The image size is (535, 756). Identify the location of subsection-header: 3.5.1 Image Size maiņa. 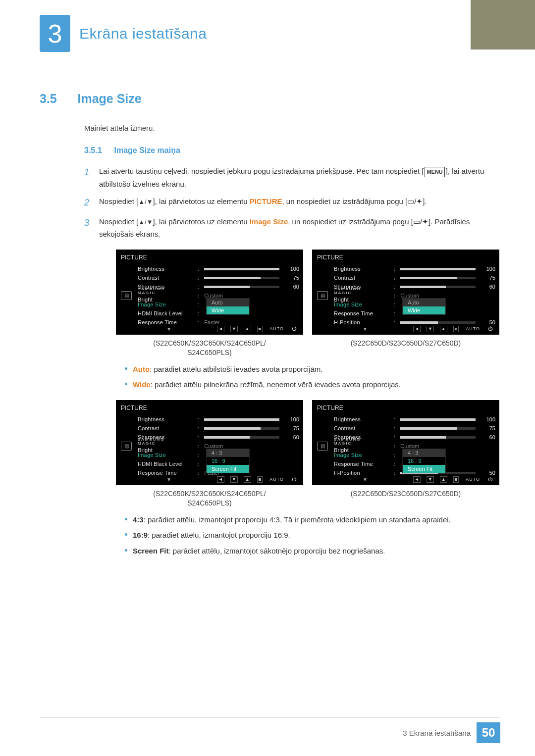
(292, 151).